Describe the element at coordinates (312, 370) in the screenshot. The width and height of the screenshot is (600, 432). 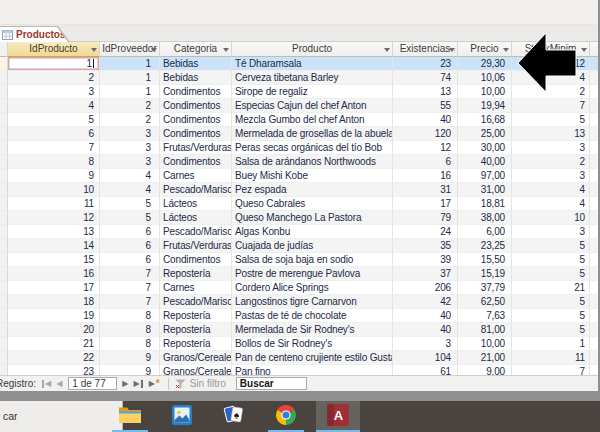
I see `cell-producto: Pan fino` at that location.